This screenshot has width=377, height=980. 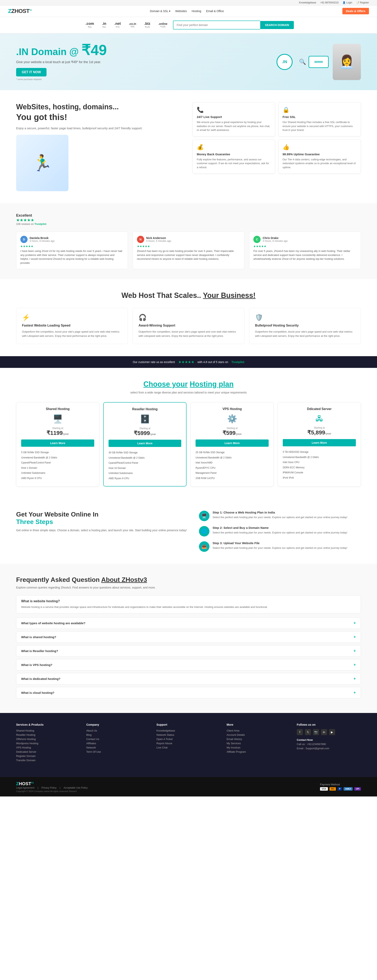 I want to click on footer-link-livechat: Live Chat, so click(x=188, y=748).